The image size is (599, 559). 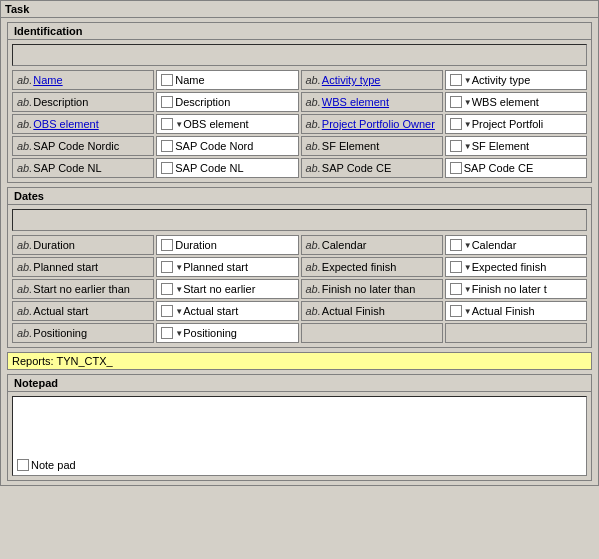 I want to click on notepad-content: Note pad, so click(x=300, y=465).